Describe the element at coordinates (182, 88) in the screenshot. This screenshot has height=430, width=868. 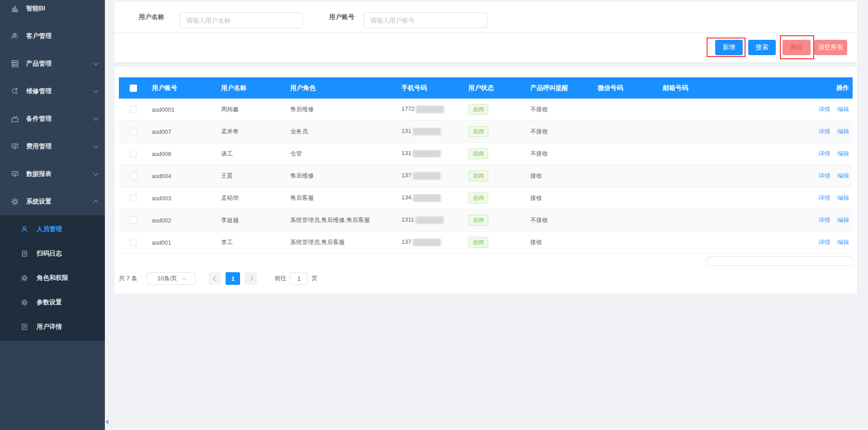
I see `col-account: 用户账号` at that location.